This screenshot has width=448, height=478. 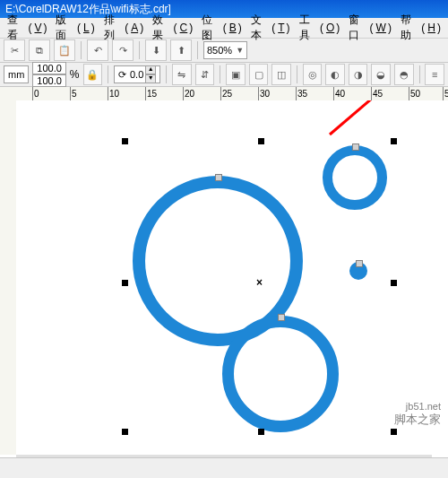 What do you see at coordinates (204, 75) in the screenshot?
I see `flip-v-icon: ⇵` at bounding box center [204, 75].